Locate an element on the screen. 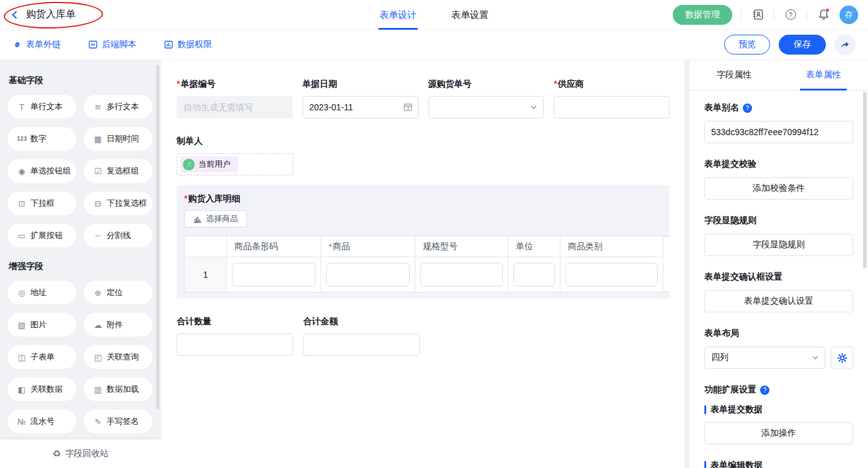 The width and height of the screenshot is (868, 468). field-item-image: ▧图片 is located at coordinates (42, 325).